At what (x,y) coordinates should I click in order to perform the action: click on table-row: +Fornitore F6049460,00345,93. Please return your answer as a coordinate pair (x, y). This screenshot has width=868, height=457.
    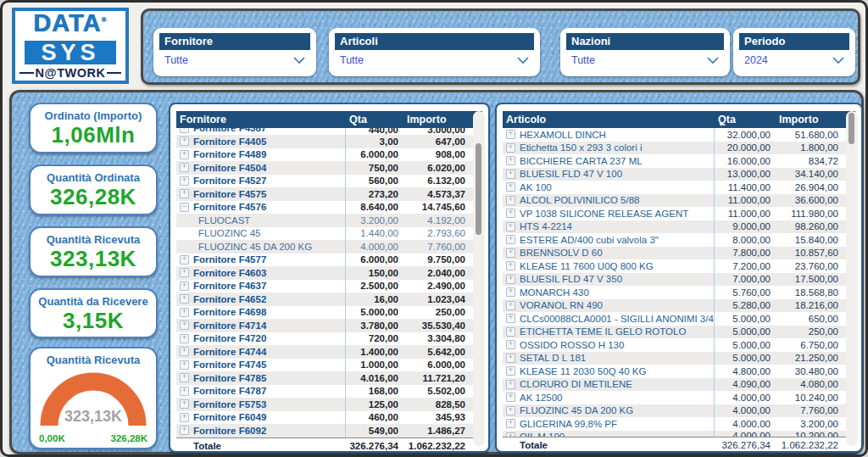
    Looking at the image, I should click on (329, 418).